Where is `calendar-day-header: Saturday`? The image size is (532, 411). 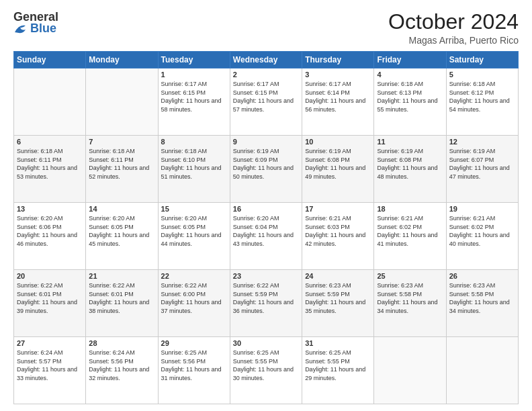 calendar-day-header: Saturday is located at coordinates (482, 60).